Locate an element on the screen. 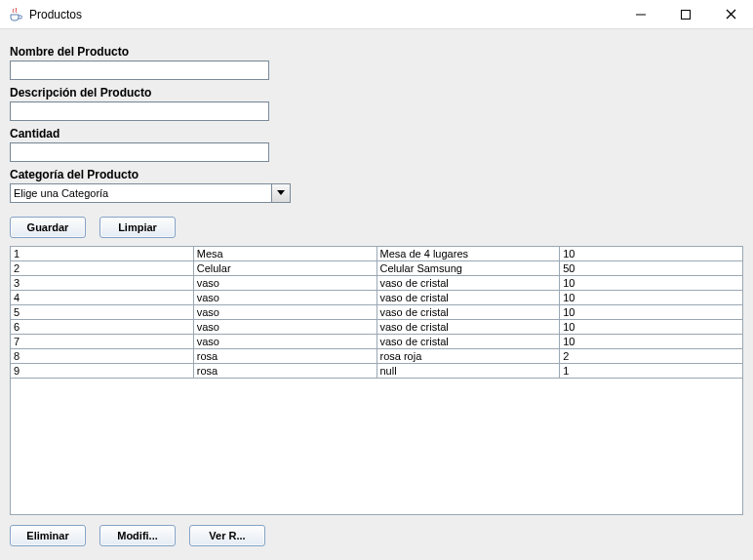 Image resolution: width=753 pixels, height=560 pixels. table-cell: 4 is located at coordinates (102, 299).